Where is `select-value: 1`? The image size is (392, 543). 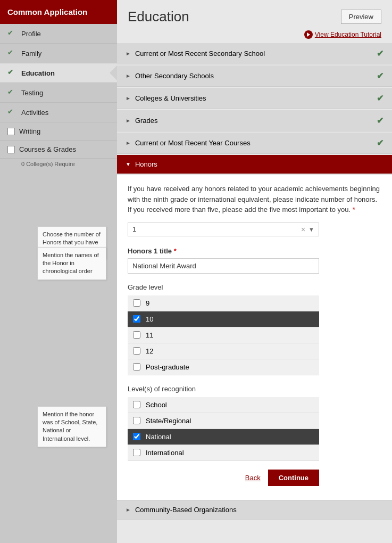
select-value: 1 is located at coordinates (217, 229).